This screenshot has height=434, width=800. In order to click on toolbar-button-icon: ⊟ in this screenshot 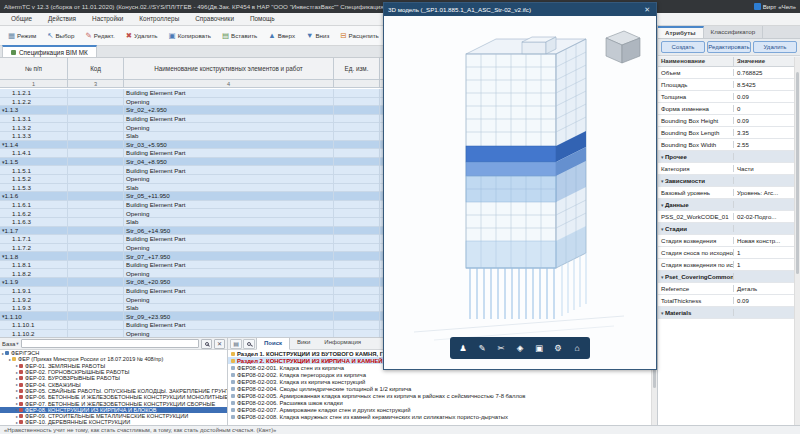, I will do `click(343, 36)`.